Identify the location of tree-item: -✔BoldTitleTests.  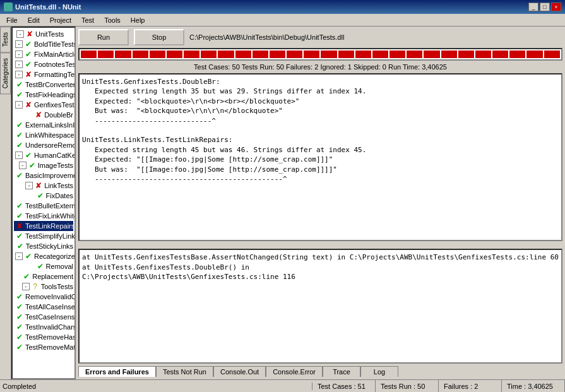
(44, 44).